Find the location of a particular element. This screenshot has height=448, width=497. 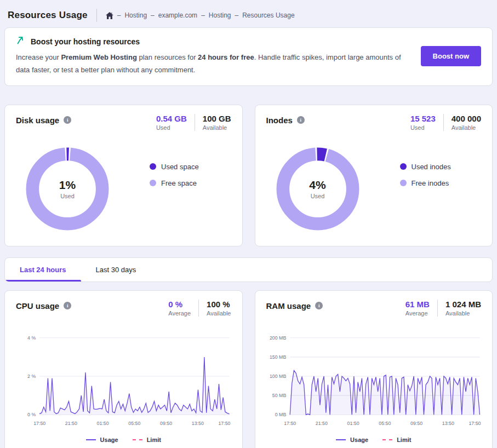

legend-used-space: Used space is located at coordinates (174, 166).